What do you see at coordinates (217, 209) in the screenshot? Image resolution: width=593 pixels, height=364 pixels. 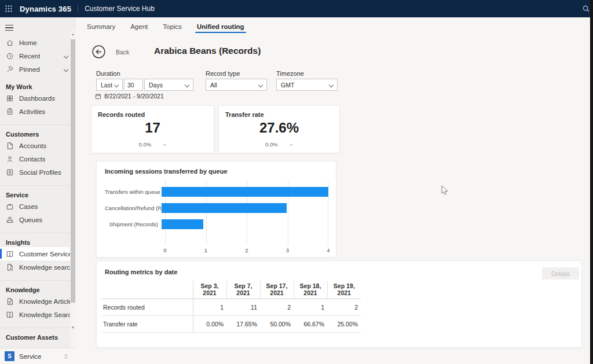 I see `bar-chart-card: Incoming sessions transferred by queue T…` at bounding box center [217, 209].